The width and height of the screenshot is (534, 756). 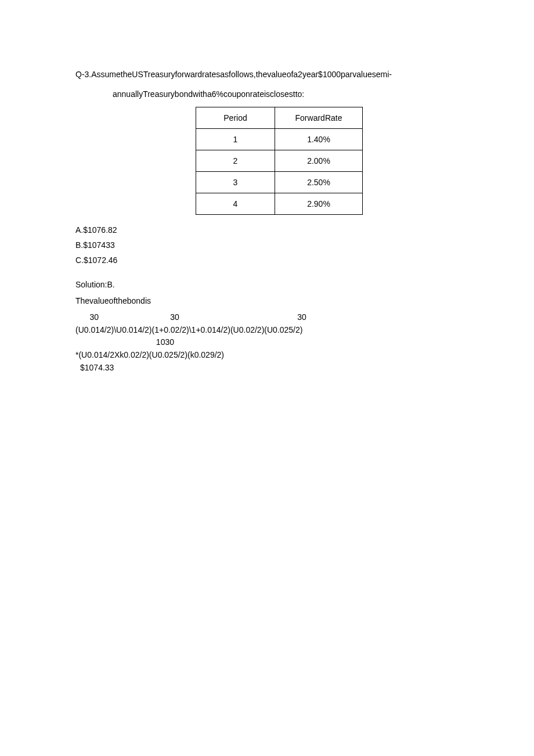 What do you see at coordinates (241, 74) in the screenshot?
I see `question-text-1: AssumetheUSTreasuryforwardratesasfollows…` at bounding box center [241, 74].